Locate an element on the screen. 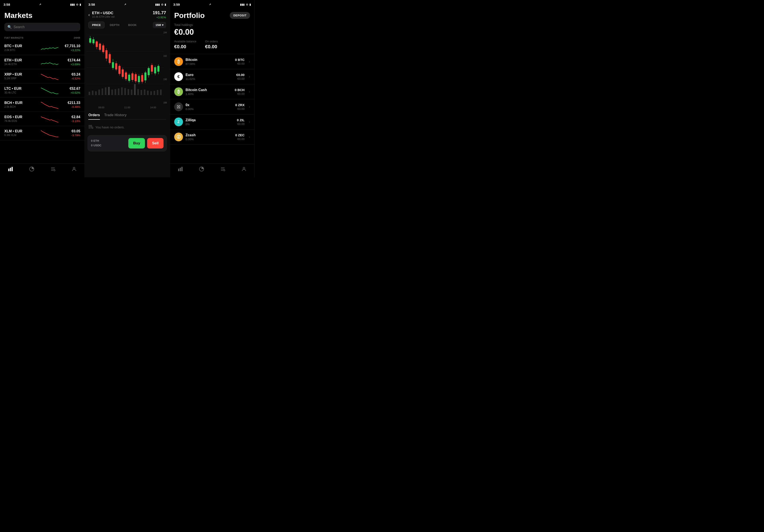 The width and height of the screenshot is (764, 532). zec-amount: 0 ZEC is located at coordinates (240, 135).